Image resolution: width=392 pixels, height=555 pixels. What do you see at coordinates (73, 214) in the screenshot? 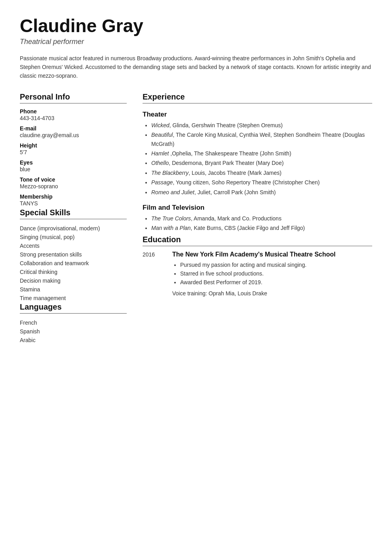
I see `special-skills-title: Special Skills` at bounding box center [73, 214].